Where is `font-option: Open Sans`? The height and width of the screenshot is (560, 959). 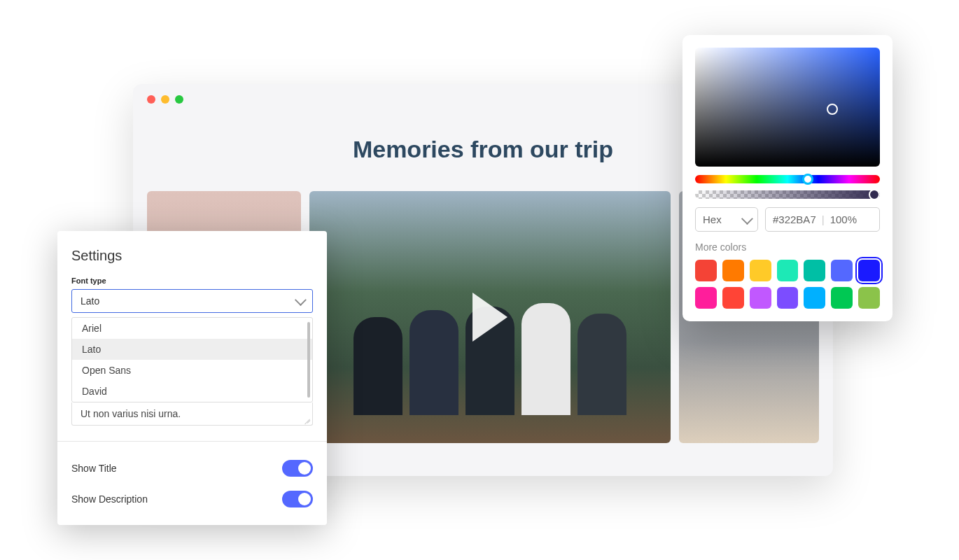 font-option: Open Sans is located at coordinates (192, 370).